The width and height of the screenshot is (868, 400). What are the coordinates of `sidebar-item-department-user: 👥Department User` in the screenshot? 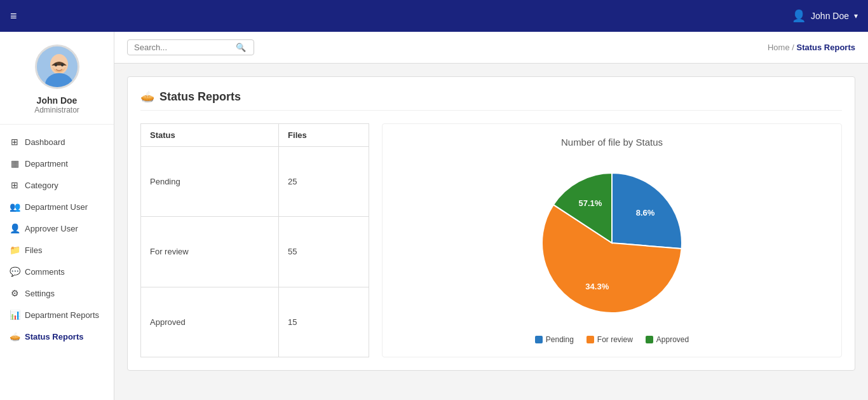 It's located at (57, 207).